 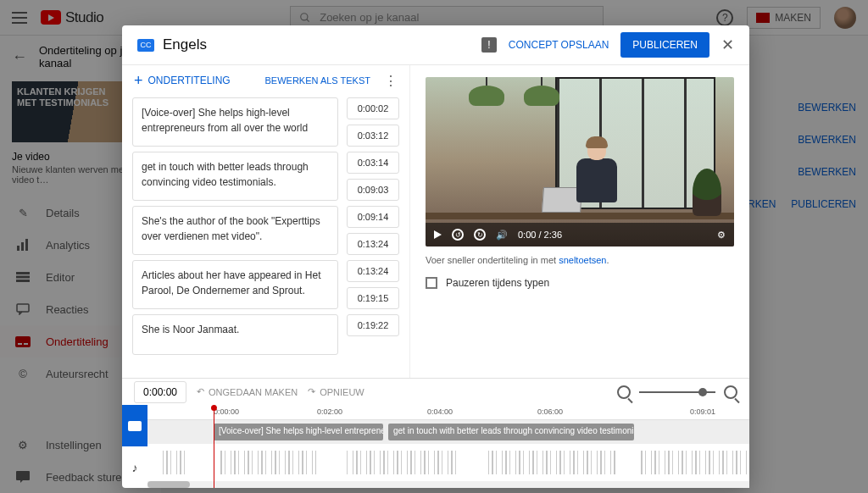 What do you see at coordinates (373, 136) in the screenshot?
I see `caption-out-time: 0:03:12` at bounding box center [373, 136].